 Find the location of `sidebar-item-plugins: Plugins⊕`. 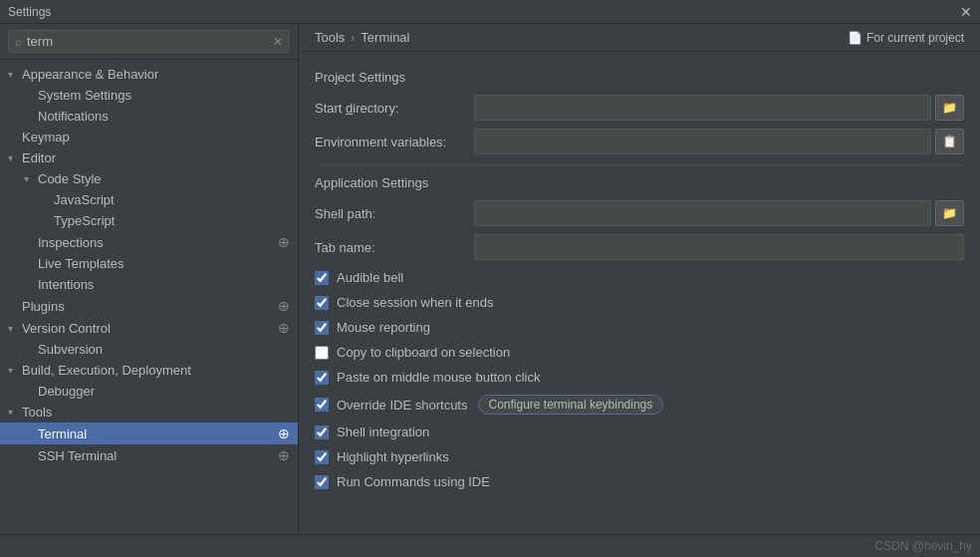

sidebar-item-plugins: Plugins⊕ is located at coordinates (149, 306).